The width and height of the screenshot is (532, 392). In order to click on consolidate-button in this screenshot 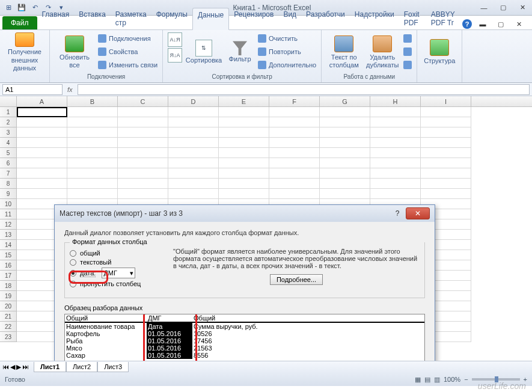, I will do `click(408, 52)`.